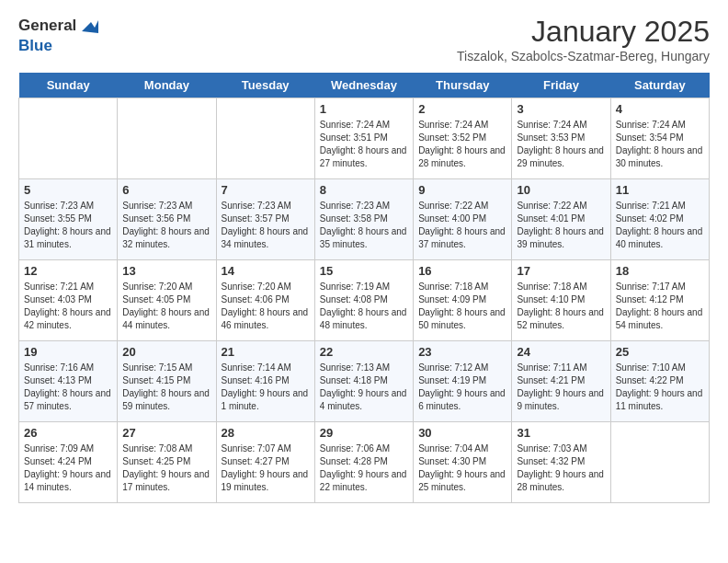 This screenshot has height=563, width=728. Describe the element at coordinates (660, 225) in the screenshot. I see `day-info: Sunrise: 7:21 AM Sunset: 4:02 PM Dayligh…` at that location.